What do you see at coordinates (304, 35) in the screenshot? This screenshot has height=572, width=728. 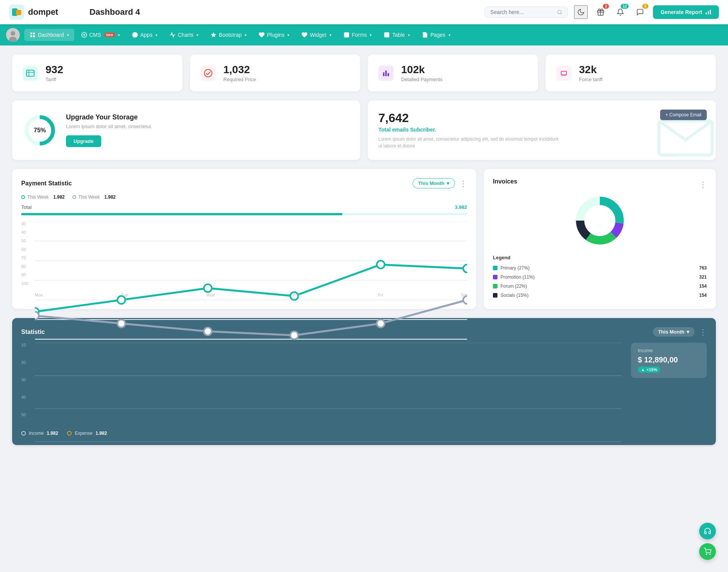 I see `widget-icon` at bounding box center [304, 35].